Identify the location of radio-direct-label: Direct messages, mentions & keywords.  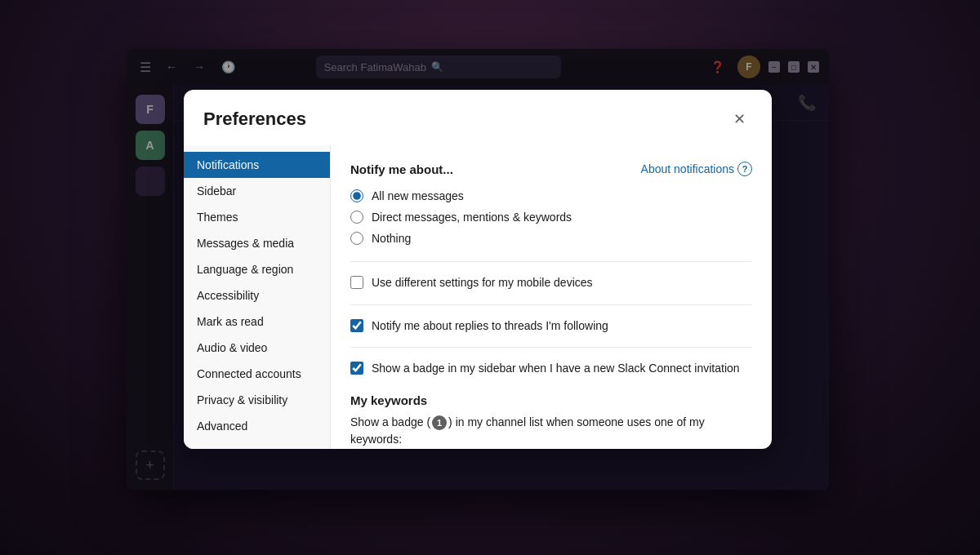
(472, 217).